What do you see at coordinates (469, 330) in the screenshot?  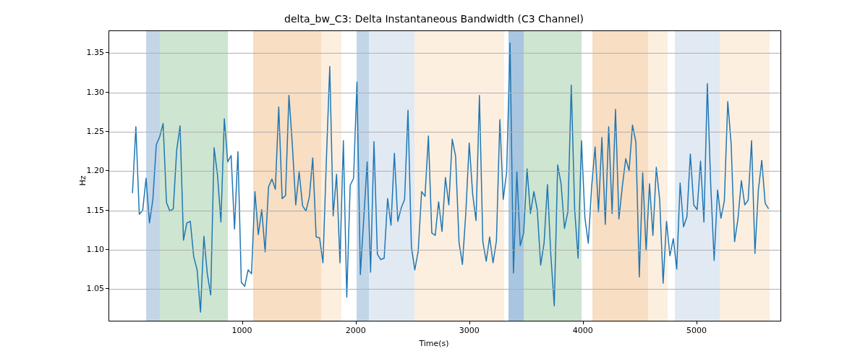 I see `x-tick-label: 3000` at bounding box center [469, 330].